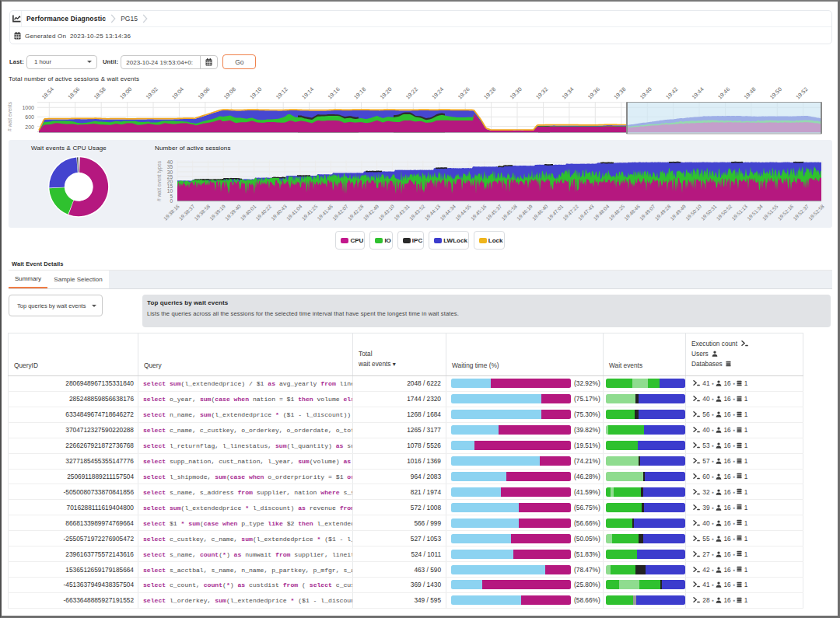  What do you see at coordinates (540, 211) in the screenshot?
I see `svg-text: 19:46:40` at bounding box center [540, 211].